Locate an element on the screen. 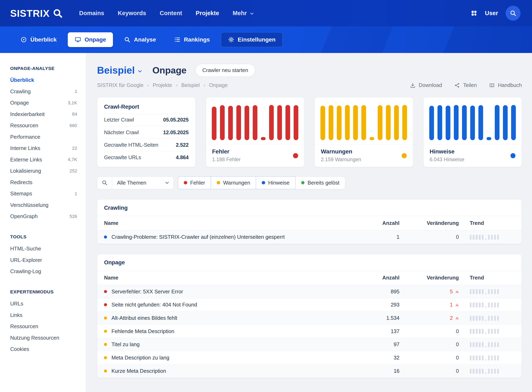  apps-grid-icon is located at coordinates (474, 13).